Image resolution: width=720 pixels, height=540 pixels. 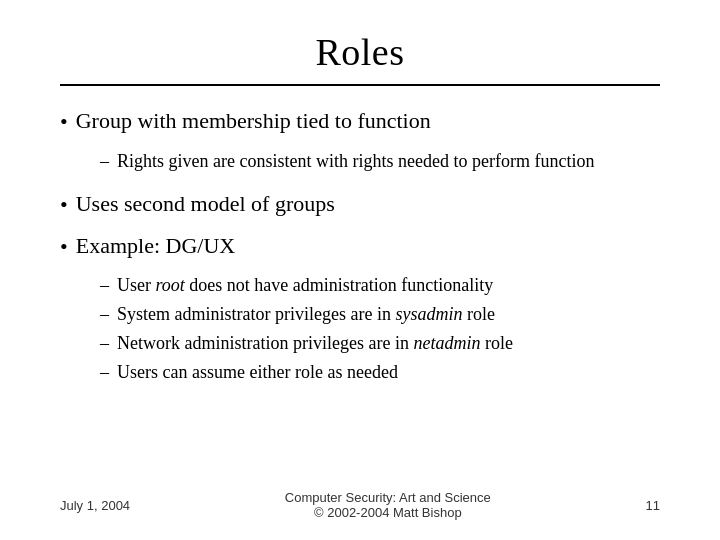 What do you see at coordinates (388, 512) in the screenshot?
I see `footer-center-line2: © 2002-2004 Matt Bishop` at bounding box center [388, 512].